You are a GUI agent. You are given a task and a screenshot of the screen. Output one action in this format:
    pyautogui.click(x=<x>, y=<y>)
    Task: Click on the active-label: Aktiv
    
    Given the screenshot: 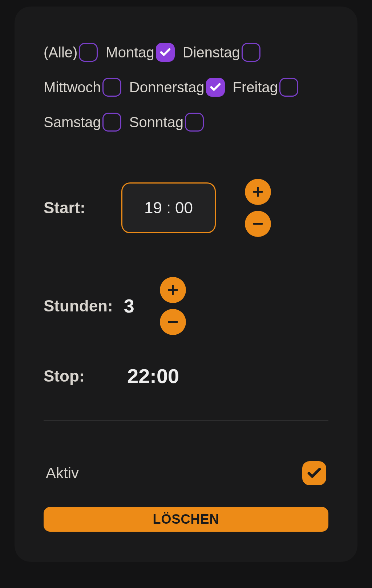 What is the action you would take?
    pyautogui.click(x=62, y=473)
    